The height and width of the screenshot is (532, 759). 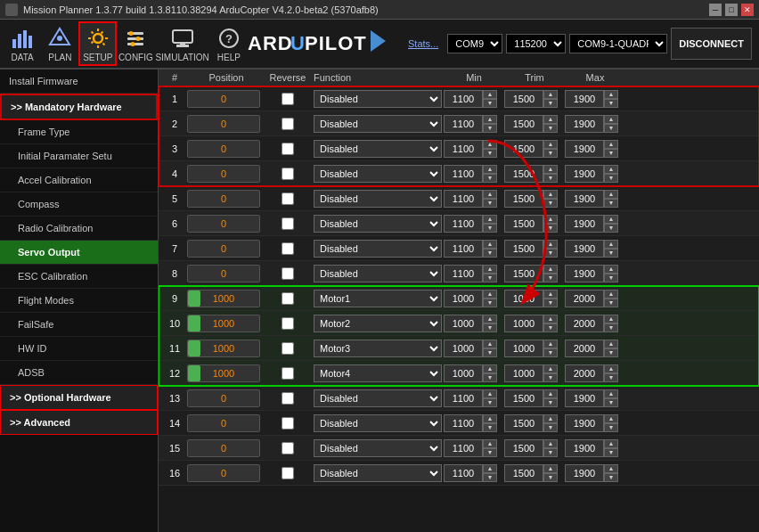 I want to click on row1-rev, so click(x=288, y=99).